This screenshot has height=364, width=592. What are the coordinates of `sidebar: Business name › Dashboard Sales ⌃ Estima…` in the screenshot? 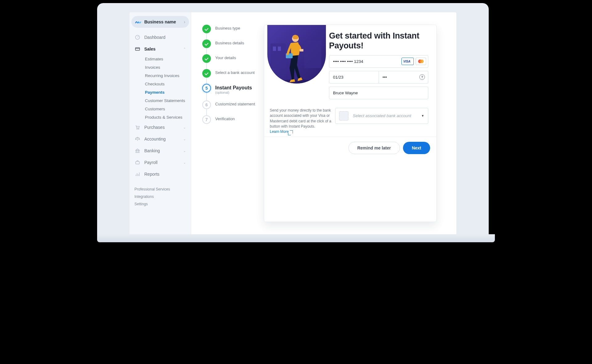 It's located at (160, 123).